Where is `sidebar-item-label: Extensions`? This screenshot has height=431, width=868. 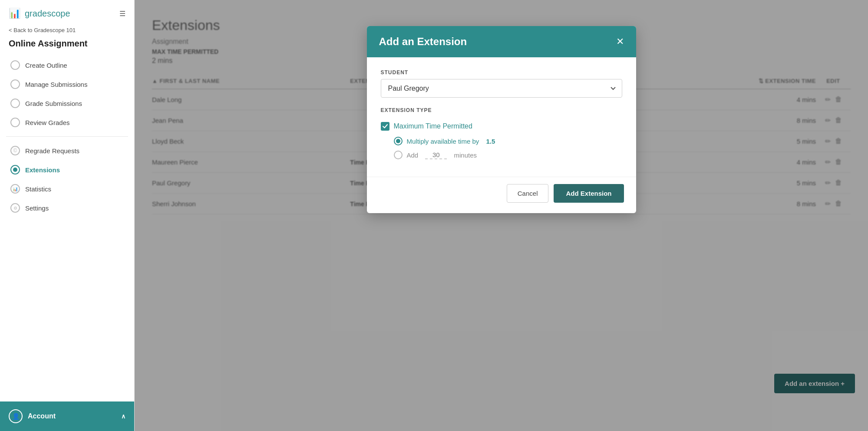 sidebar-item-label: Extensions is located at coordinates (43, 170).